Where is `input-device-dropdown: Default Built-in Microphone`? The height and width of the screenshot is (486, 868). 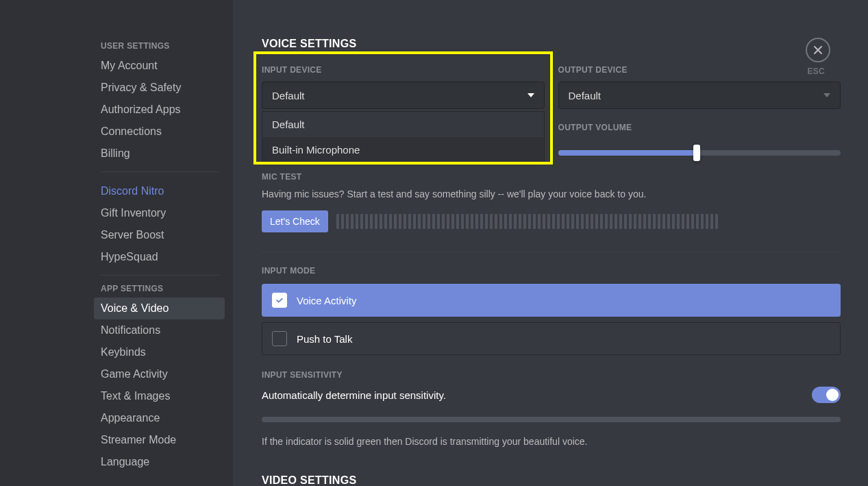 input-device-dropdown: Default Built-in Microphone is located at coordinates (403, 137).